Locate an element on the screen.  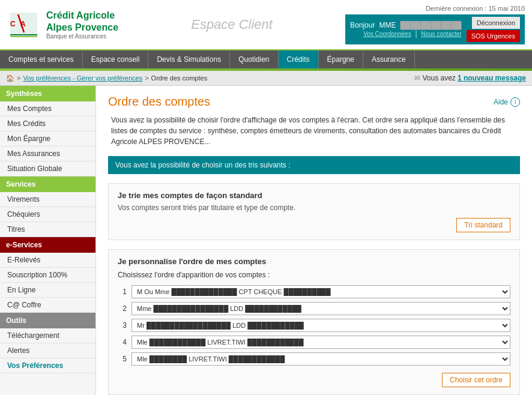
bonjour-label: Bonjour MME ████████████ is located at coordinates (406, 25).